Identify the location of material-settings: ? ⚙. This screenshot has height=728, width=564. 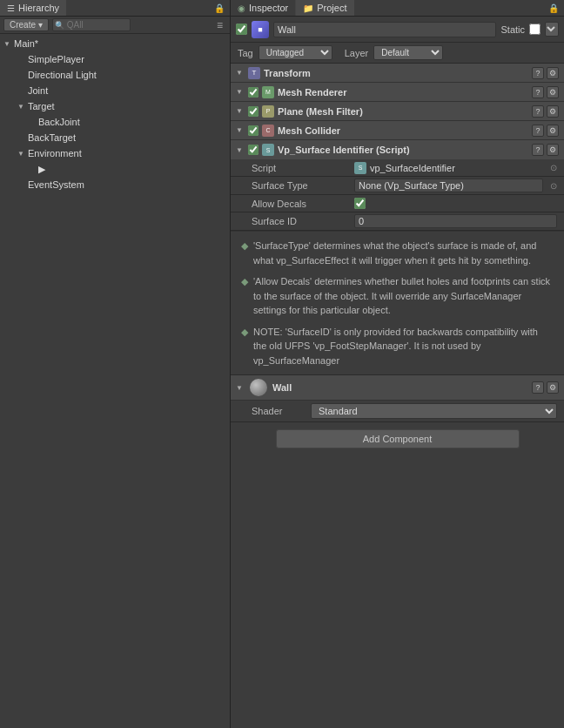
(545, 388).